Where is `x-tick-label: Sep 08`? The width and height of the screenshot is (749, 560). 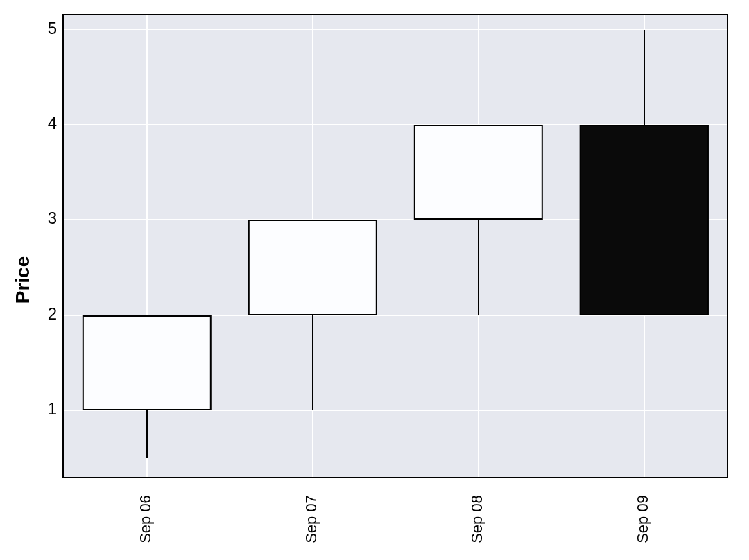 x-tick-label: Sep 08 is located at coordinates (477, 519).